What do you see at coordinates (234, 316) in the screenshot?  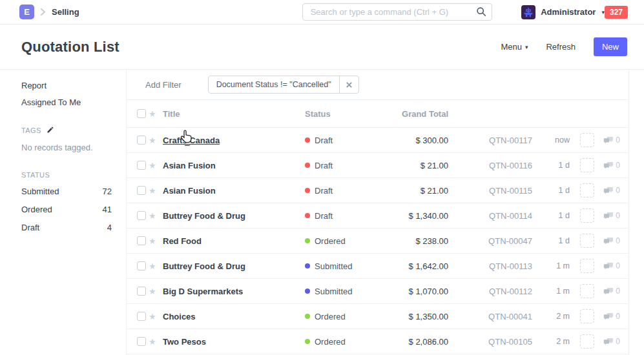 I see `row-title-link: Choices` at bounding box center [234, 316].